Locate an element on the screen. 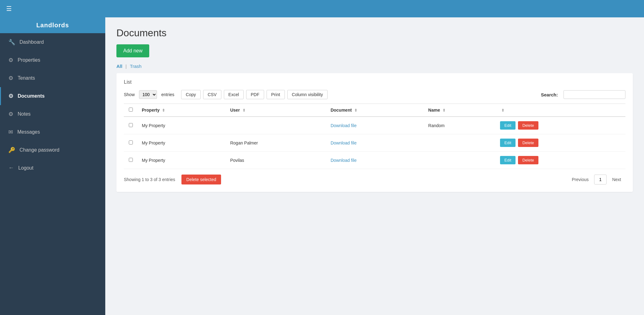 The height and width of the screenshot is (315, 644). row-user: Povilas is located at coordinates (276, 160).